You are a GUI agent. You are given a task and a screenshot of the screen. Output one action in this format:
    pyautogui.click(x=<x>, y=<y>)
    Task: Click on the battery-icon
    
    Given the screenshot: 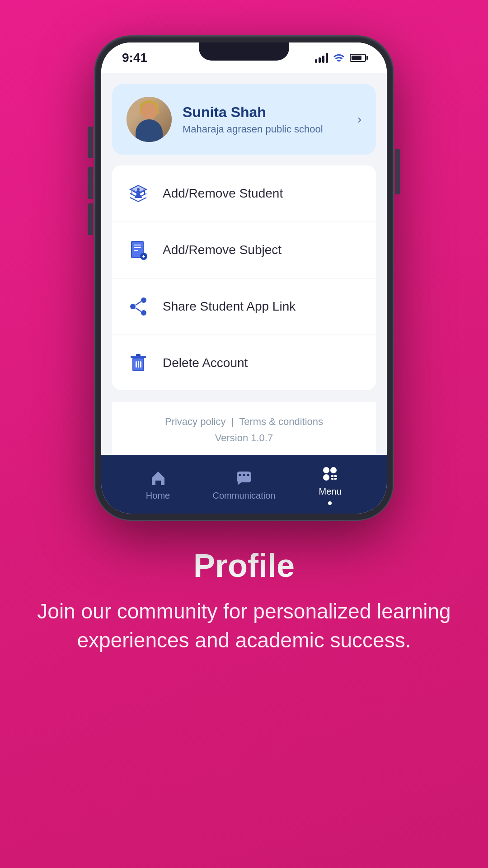 What is the action you would take?
    pyautogui.click(x=358, y=58)
    